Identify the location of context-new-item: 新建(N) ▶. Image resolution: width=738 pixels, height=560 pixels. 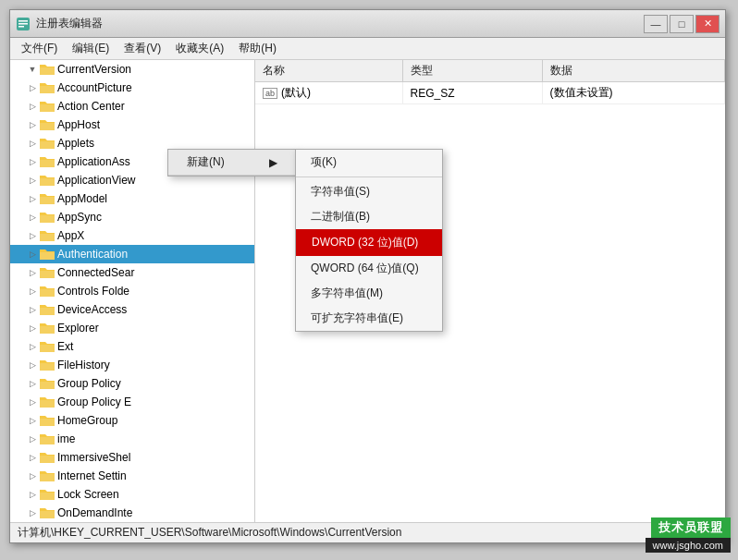
(232, 163).